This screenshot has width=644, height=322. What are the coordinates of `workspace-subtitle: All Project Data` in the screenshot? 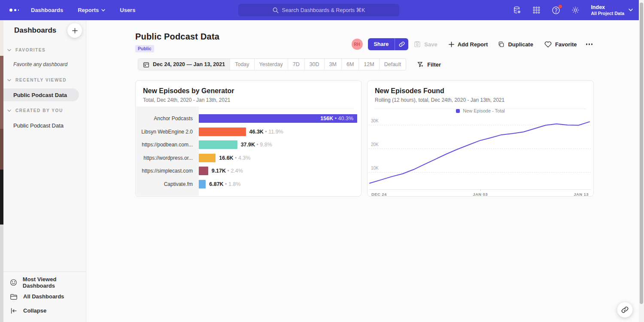 It's located at (608, 13).